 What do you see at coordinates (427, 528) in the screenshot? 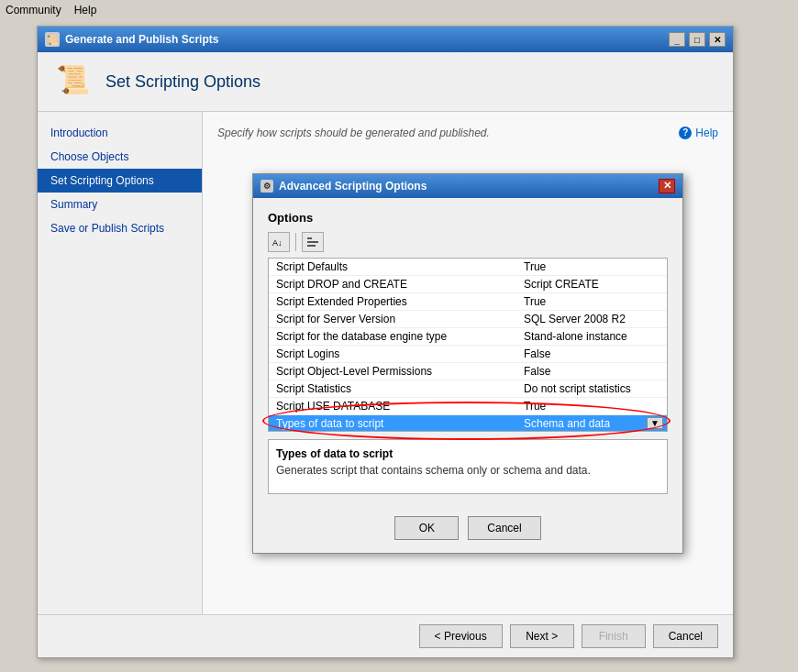
I see `ok-button: OK` at bounding box center [427, 528].